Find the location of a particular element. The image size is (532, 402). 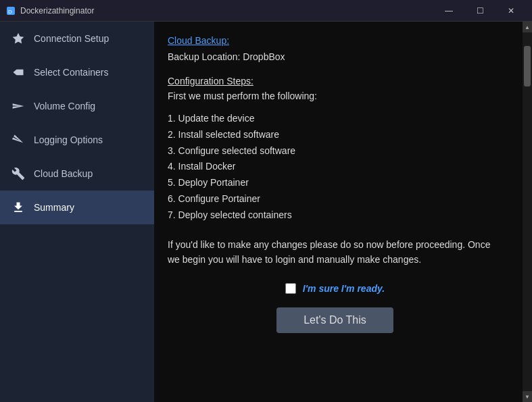

sidebar-item-cloud-backup: Cloud Backup is located at coordinates (77, 174).